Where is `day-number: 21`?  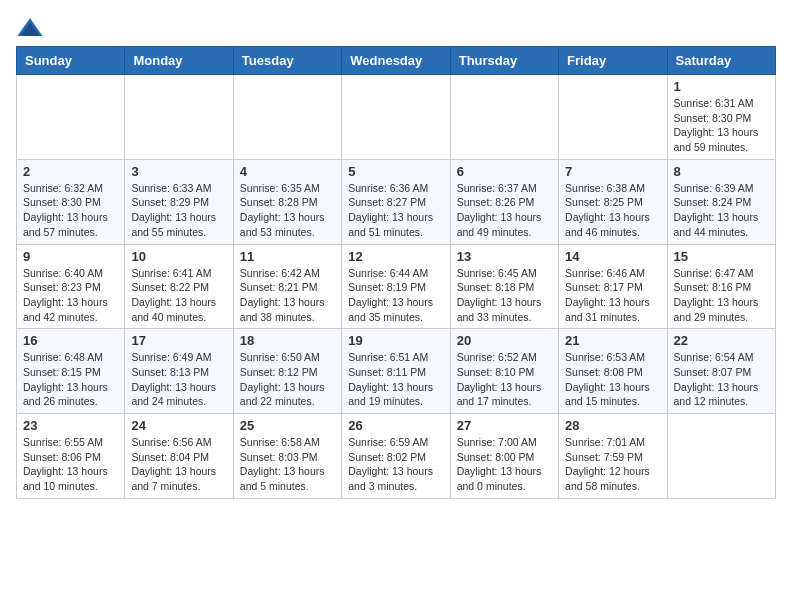 day-number: 21 is located at coordinates (612, 340).